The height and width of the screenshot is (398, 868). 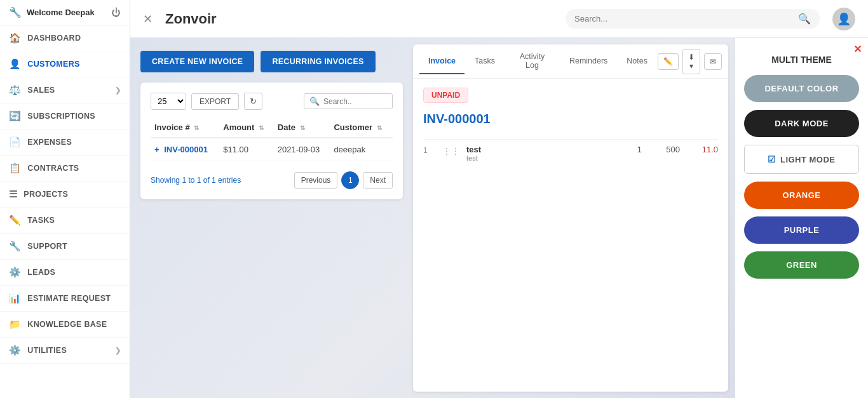 What do you see at coordinates (802, 265) in the screenshot?
I see `theme-green-button: GREEN` at bounding box center [802, 265].